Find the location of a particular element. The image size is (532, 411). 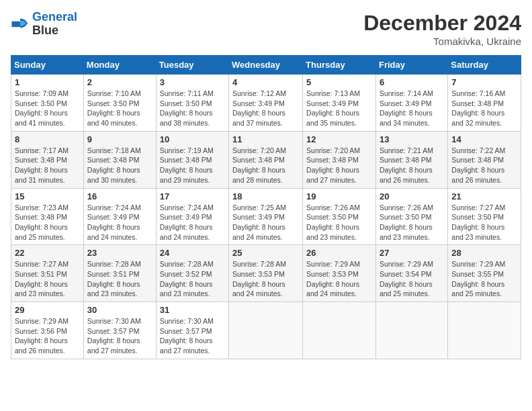

calendar-cell: 27 Sunrise: 7:29 AM Sunset: 3:54 PM Dayl… is located at coordinates (411, 274).